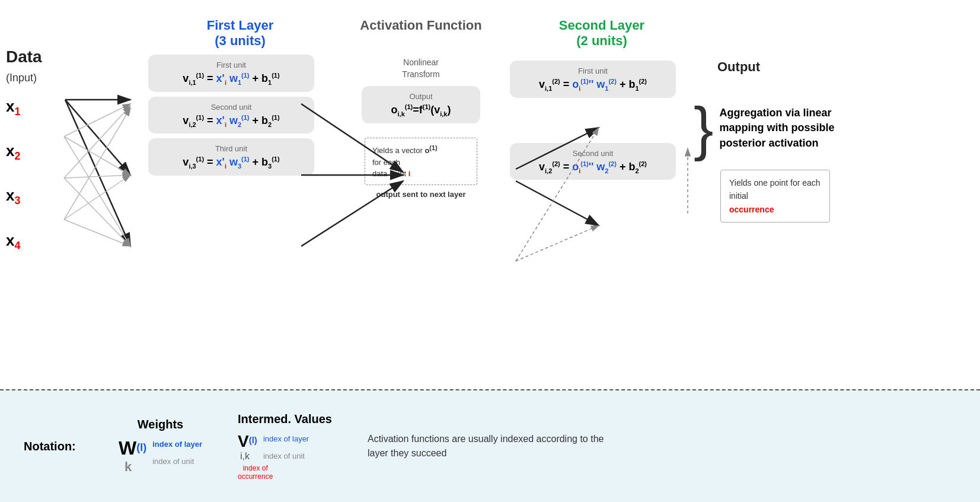  I want to click on aggregation-text: Aggregation via linear mapping with poss…, so click(778, 128).